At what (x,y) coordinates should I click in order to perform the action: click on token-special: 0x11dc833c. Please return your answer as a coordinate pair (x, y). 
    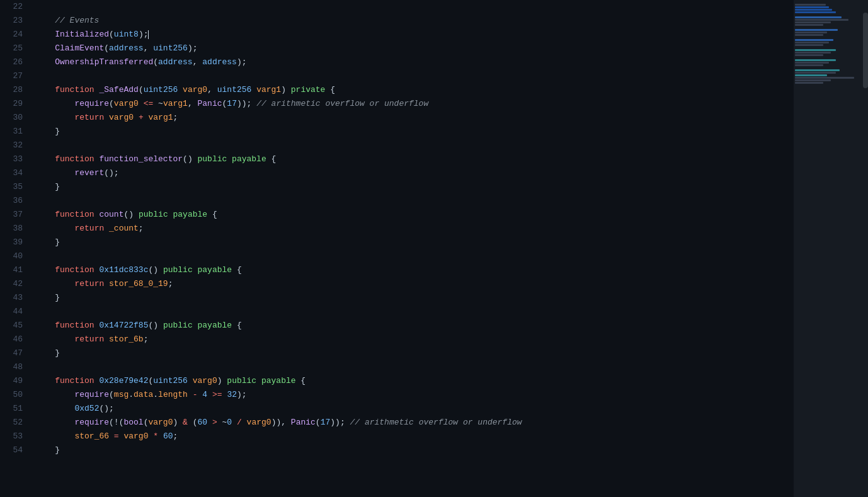
    Looking at the image, I should click on (123, 270).